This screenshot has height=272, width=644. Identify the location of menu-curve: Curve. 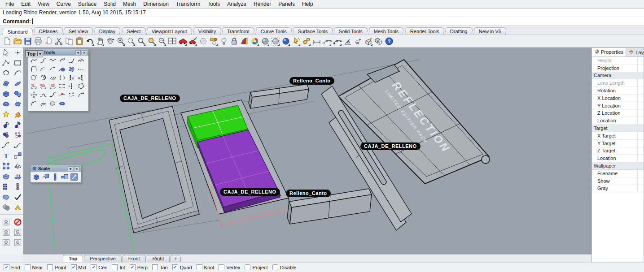
(64, 4).